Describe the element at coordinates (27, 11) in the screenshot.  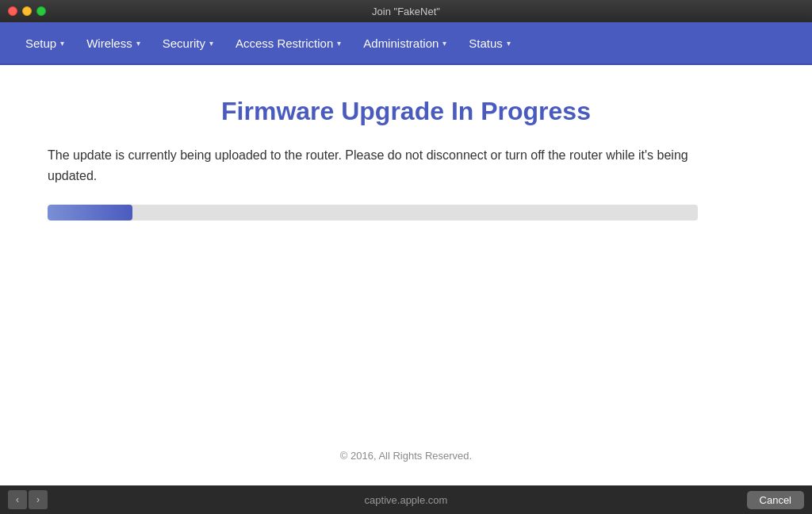
I see `traffic-lights` at that location.